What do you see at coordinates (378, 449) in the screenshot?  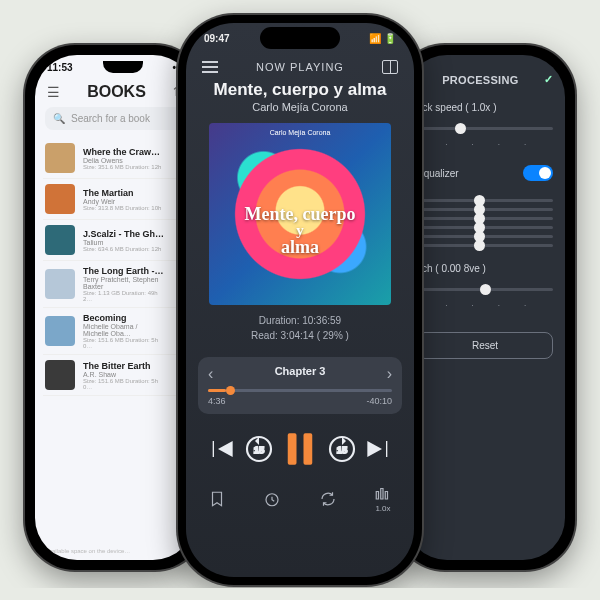 I see `skip-forward-button` at bounding box center [378, 449].